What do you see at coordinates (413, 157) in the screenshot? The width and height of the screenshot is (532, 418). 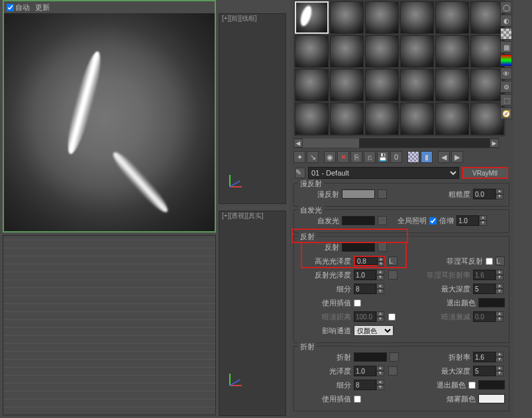 I see `show-in-vp-icon` at bounding box center [413, 157].